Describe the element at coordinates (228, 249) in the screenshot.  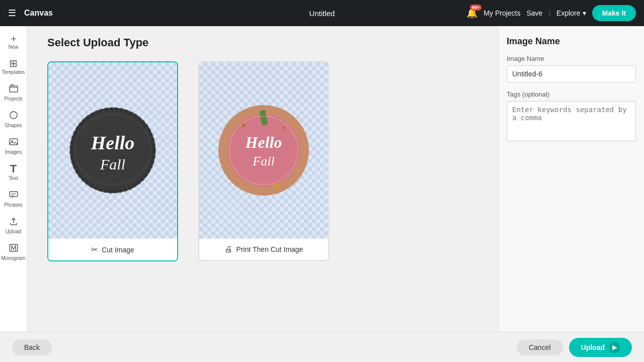
I see `printer-icon: 🖨` at that location.